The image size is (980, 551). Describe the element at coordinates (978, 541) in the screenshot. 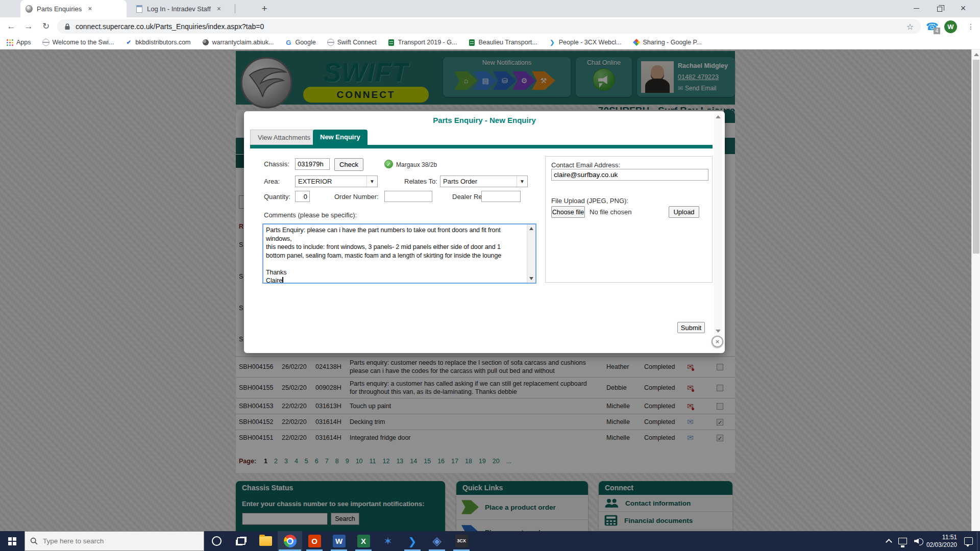

I see `show-desktop-button` at that location.